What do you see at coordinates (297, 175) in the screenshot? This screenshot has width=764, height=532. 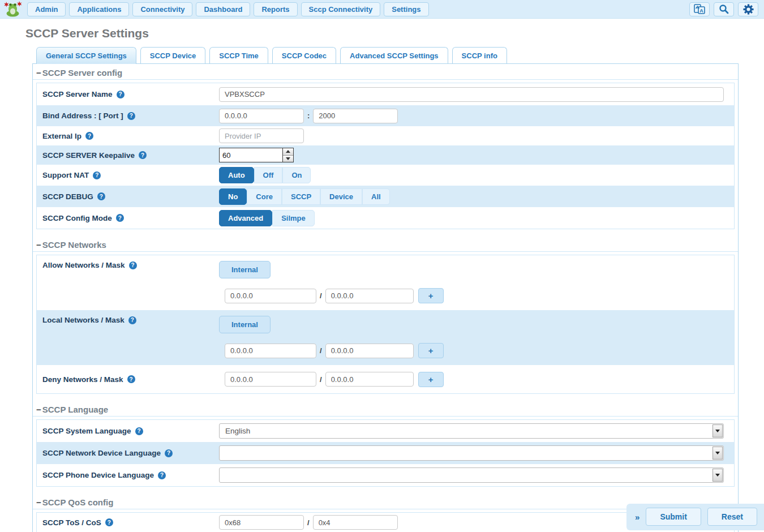 I see `nat-on-button: On` at bounding box center [297, 175].